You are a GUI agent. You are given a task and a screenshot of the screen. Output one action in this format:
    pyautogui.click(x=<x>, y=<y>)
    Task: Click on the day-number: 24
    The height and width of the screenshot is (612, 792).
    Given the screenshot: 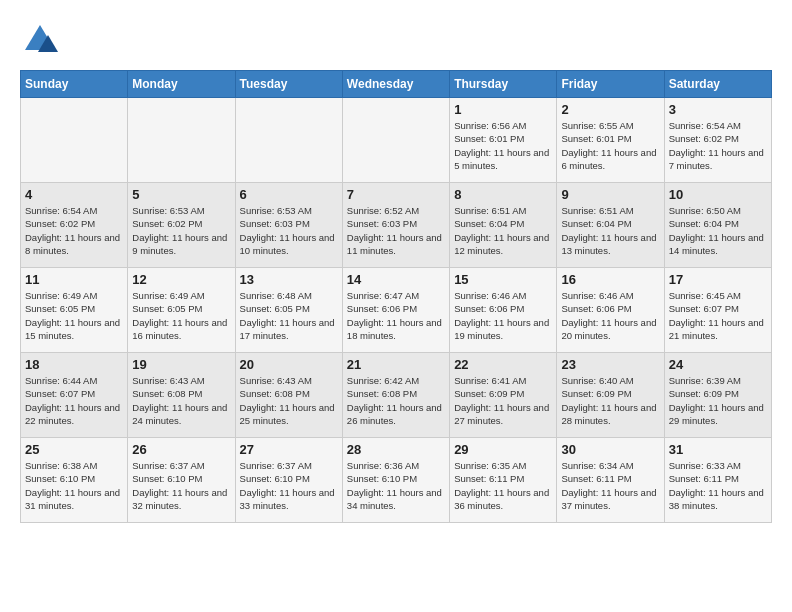 What is the action you would take?
    pyautogui.click(x=718, y=364)
    